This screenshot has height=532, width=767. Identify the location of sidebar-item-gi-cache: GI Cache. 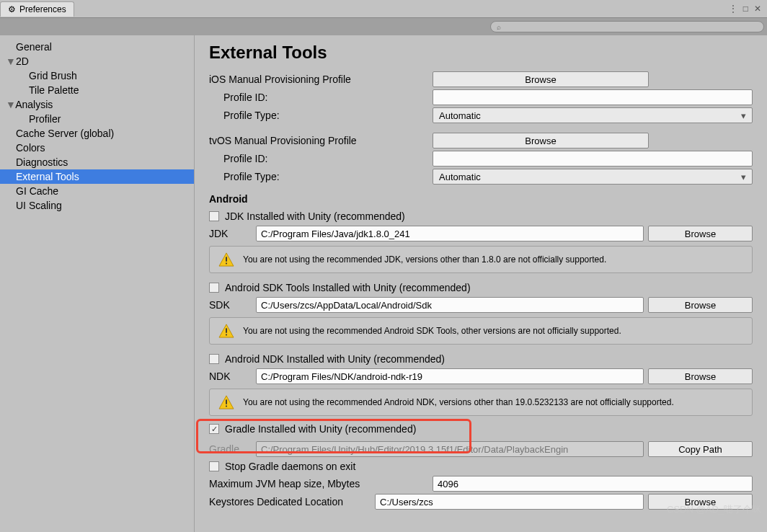
(97, 191).